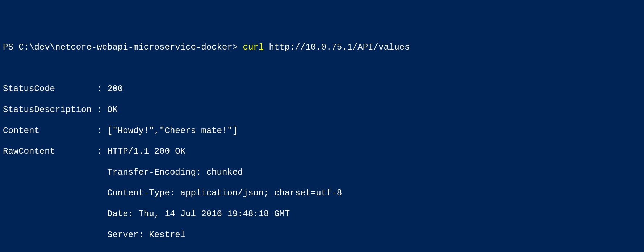 The height and width of the screenshot is (252, 644). What do you see at coordinates (322, 152) in the screenshot?
I see `raw-content-line-1: RawContent : HTTP/1.1 200 OK` at bounding box center [322, 152].